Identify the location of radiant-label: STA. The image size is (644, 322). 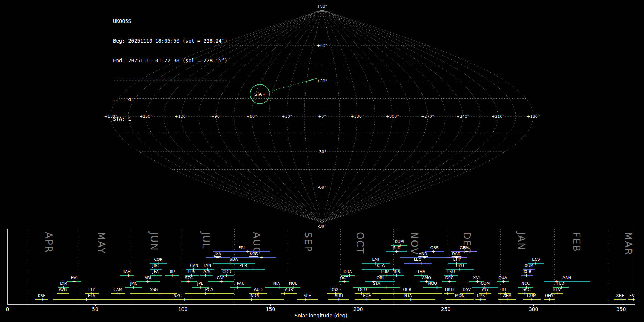
(258, 94).